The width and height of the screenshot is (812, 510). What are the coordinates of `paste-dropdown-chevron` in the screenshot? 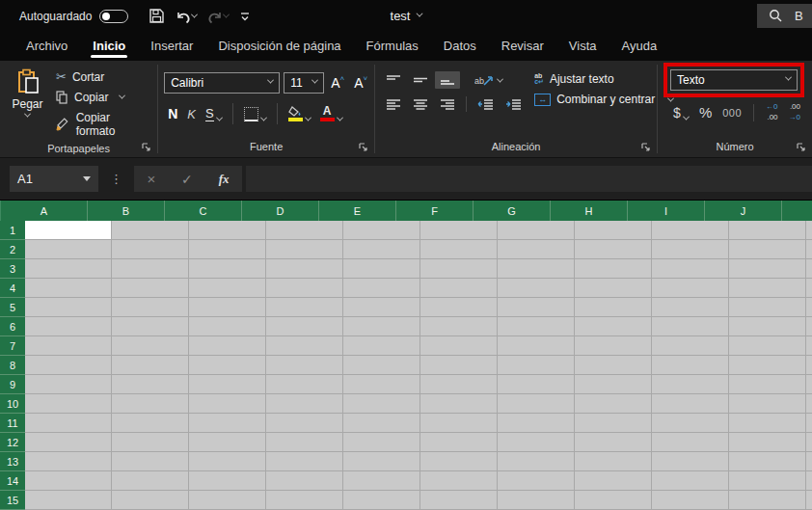 It's located at (27, 114).